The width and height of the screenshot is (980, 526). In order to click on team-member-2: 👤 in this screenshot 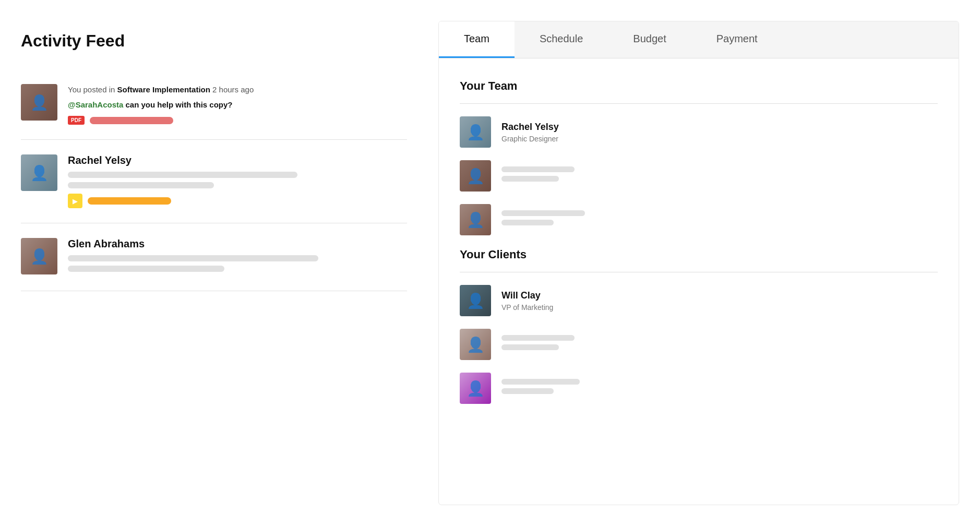, I will do `click(699, 176)`.